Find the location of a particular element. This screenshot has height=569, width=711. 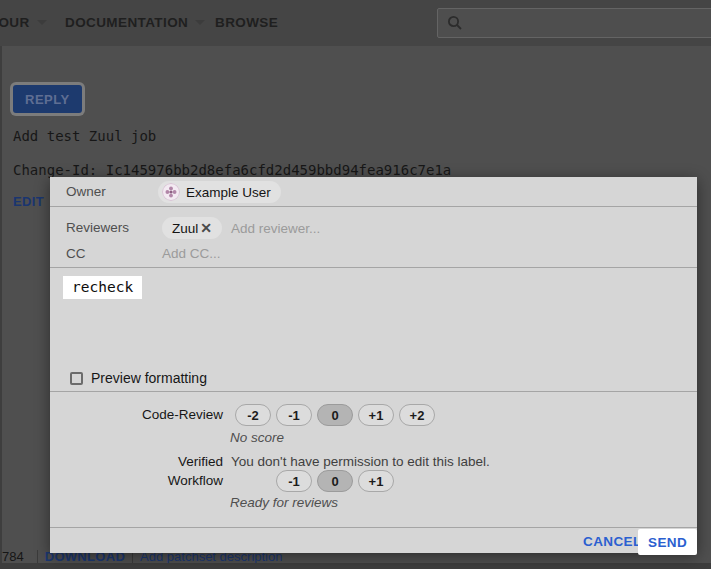

vote-button-minus2: -2 is located at coordinates (253, 415).